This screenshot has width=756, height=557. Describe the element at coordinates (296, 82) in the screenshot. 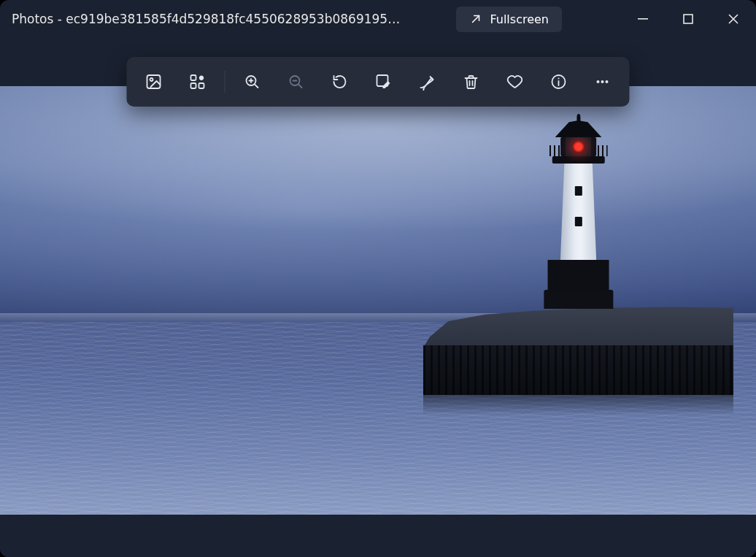

I see `zoom-out-button` at that location.